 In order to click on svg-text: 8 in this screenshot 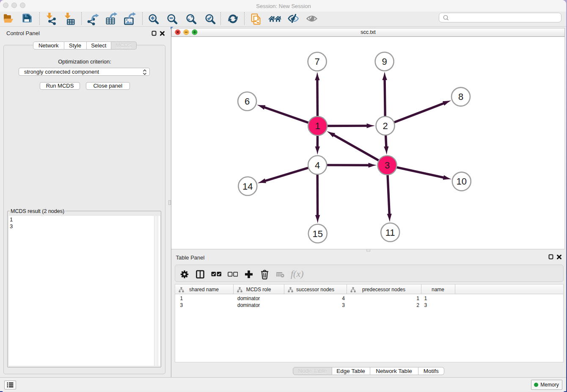, I will do `click(461, 97)`.